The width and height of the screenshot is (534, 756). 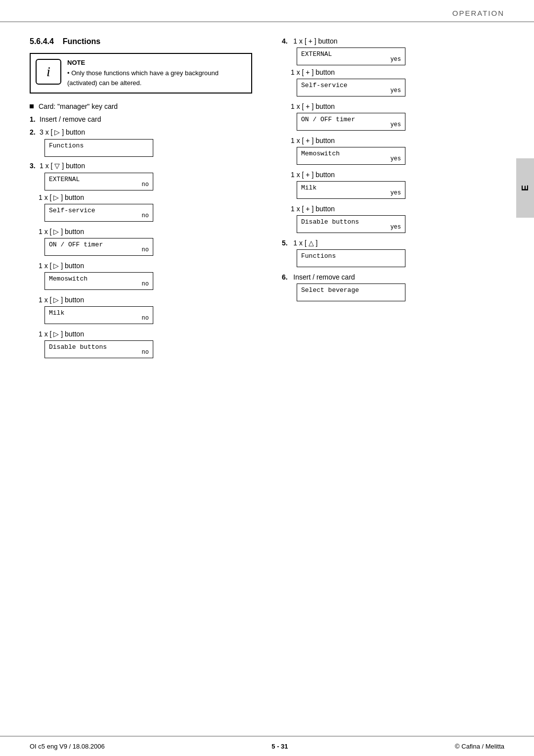 I want to click on step-3-box-value: no, so click(x=145, y=185).